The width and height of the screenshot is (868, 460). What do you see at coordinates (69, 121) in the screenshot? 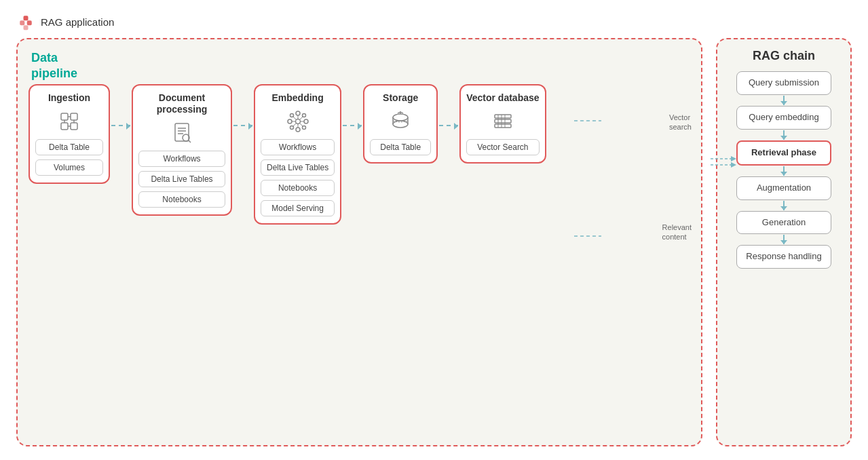
I see `ingestion-icon` at bounding box center [69, 121].